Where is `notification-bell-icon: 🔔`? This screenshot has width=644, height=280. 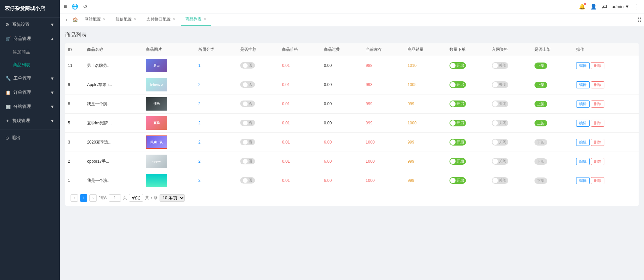 notification-bell-icon: 🔔 is located at coordinates (582, 7).